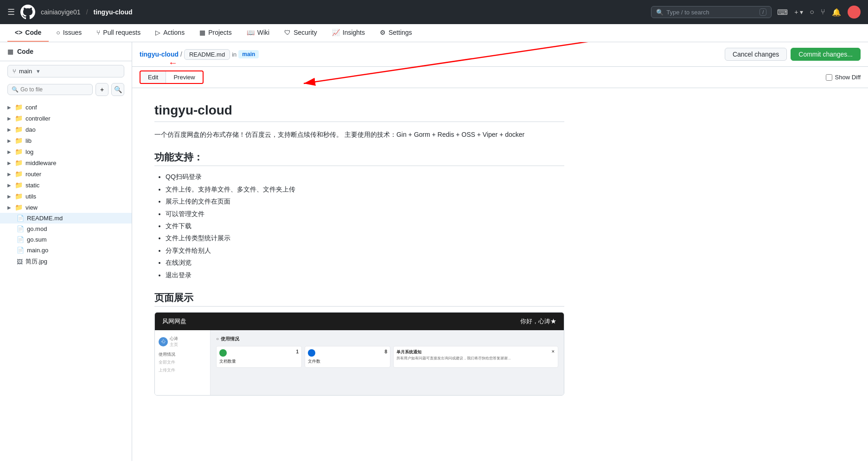 The width and height of the screenshot is (868, 467). Describe the element at coordinates (181, 54) in the screenshot. I see `breadcrumb-sep: /` at that location.